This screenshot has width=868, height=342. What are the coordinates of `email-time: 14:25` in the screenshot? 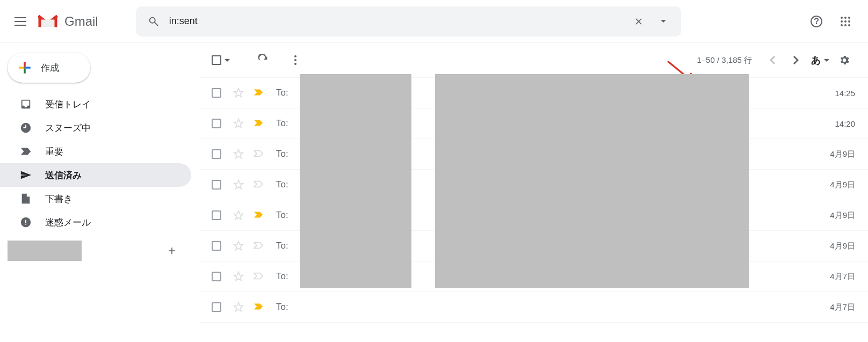 It's located at (845, 93).